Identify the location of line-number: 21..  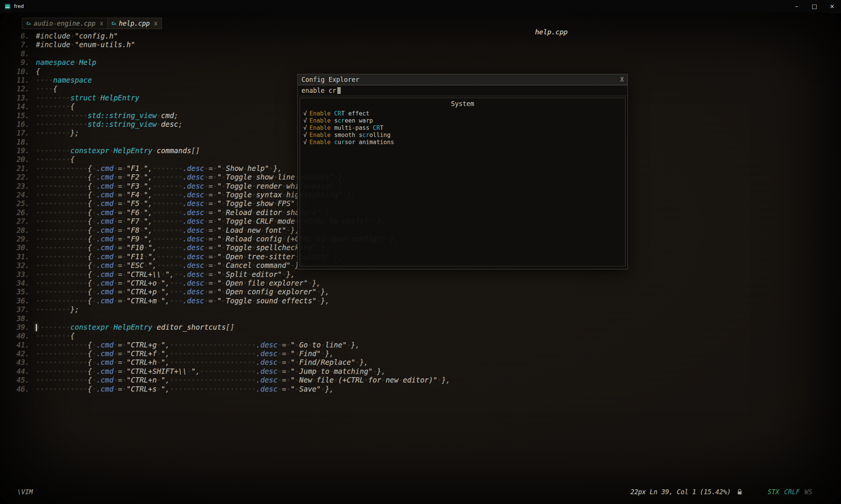
(20, 168).